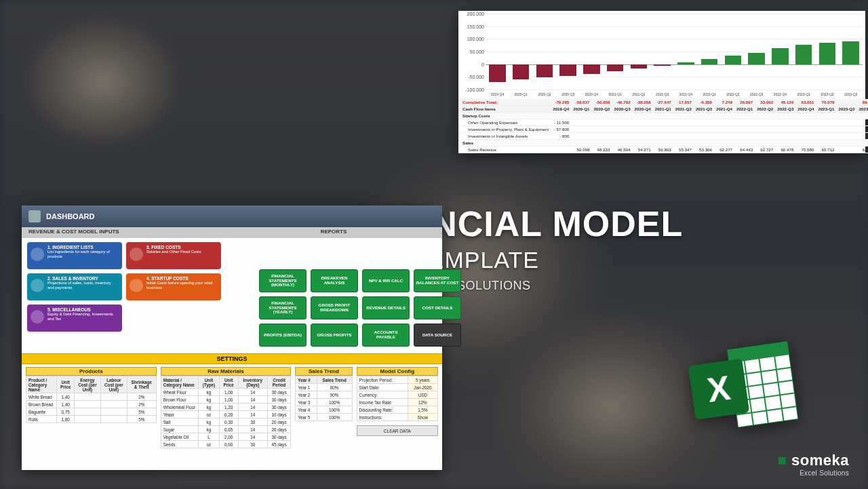  I want to click on report-button: BREAKEVEN ANALYSIS, so click(334, 281).